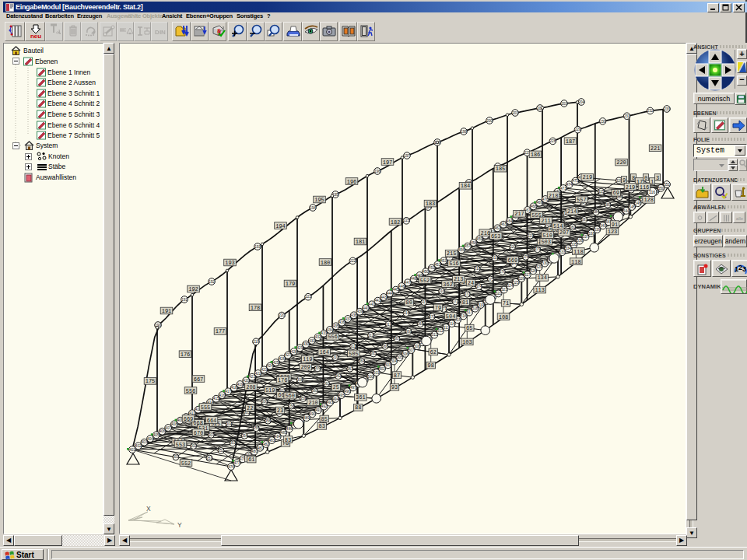 The image size is (747, 560). Describe the element at coordinates (212, 436) in the screenshot. I see `svg-text: 303` at that location.